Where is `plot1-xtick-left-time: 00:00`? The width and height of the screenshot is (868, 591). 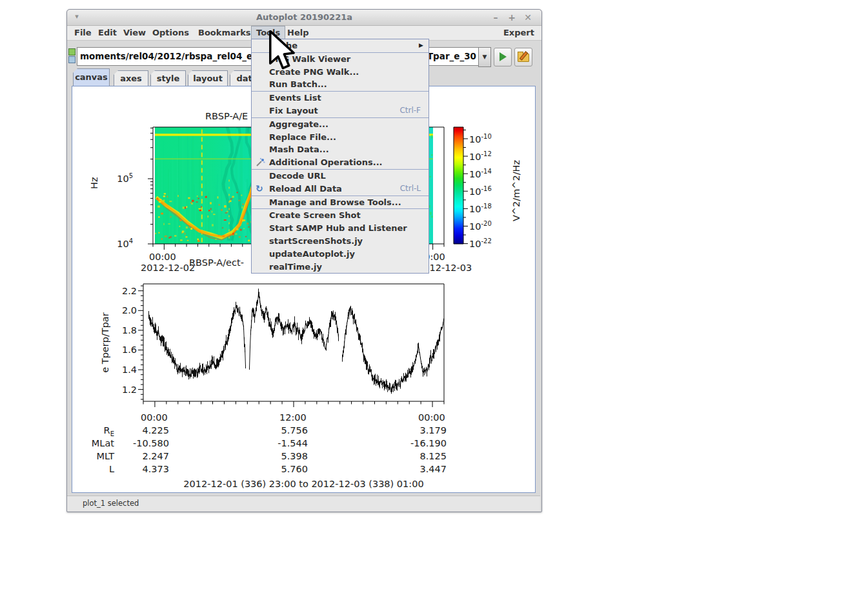
plot1-xtick-left-time: 00:00 is located at coordinates (163, 257).